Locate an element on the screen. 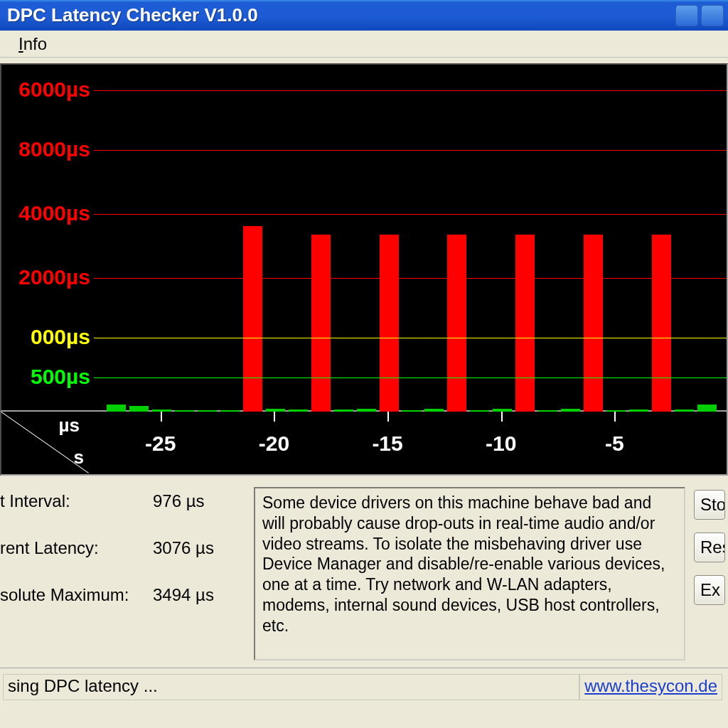 This screenshot has height=728, width=728. message-box: Some device drivers on this machine beha… is located at coordinates (469, 574).